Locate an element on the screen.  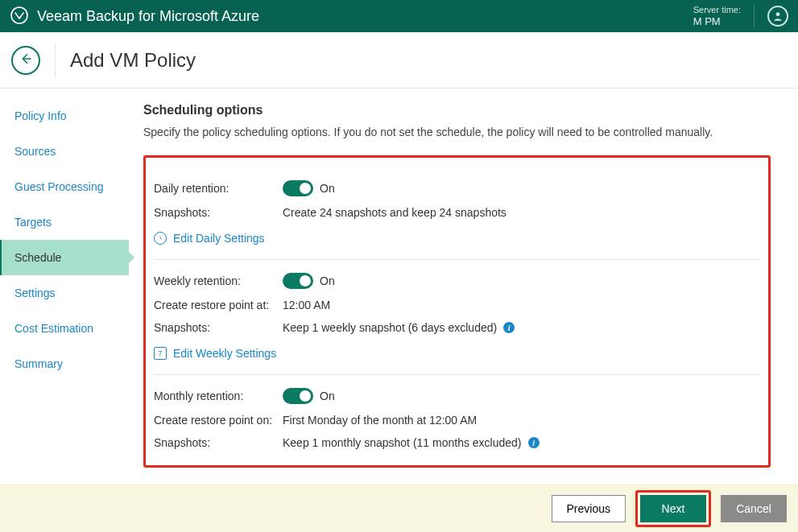
monthly-retention-label: Monthly retention: is located at coordinates (218, 396).